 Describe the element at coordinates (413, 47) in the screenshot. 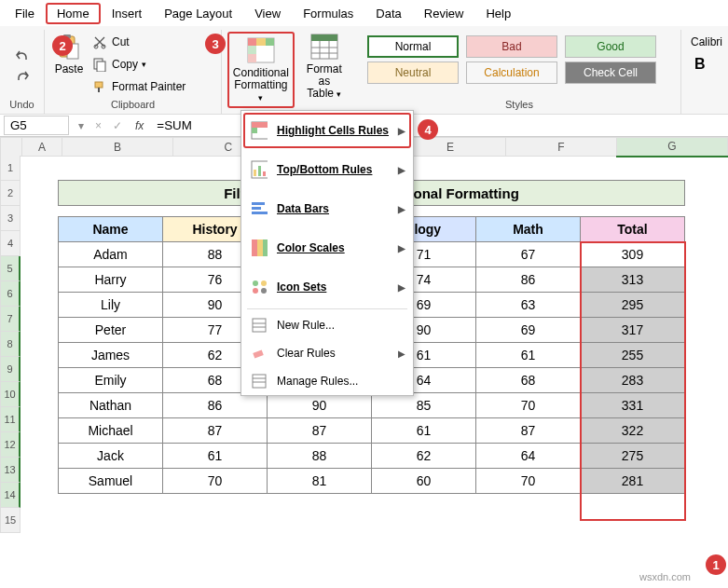

I see `style-normal: Normal` at that location.